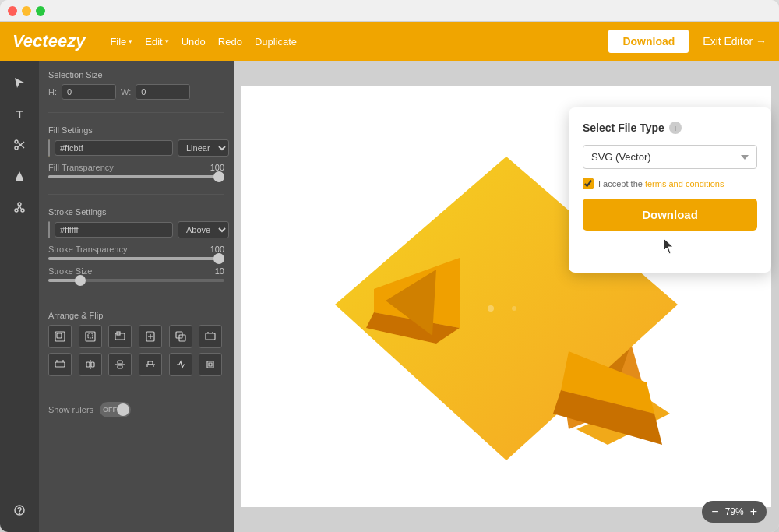 This screenshot has width=779, height=532. Describe the element at coordinates (19, 296) in the screenshot. I see `sidebar: T` at that location.